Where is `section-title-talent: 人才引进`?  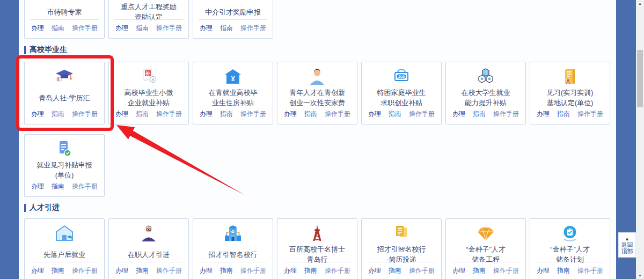
section-title-talent: 人才引进 is located at coordinates (42, 208).